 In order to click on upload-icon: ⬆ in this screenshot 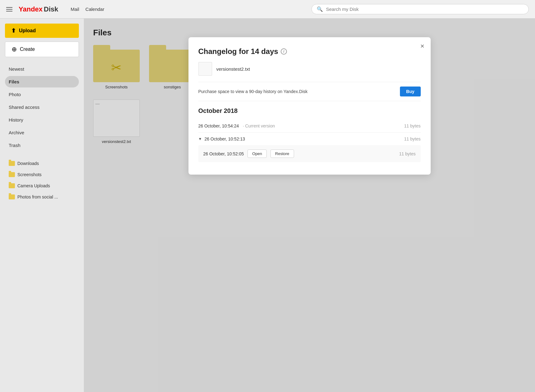, I will do `click(14, 31)`.